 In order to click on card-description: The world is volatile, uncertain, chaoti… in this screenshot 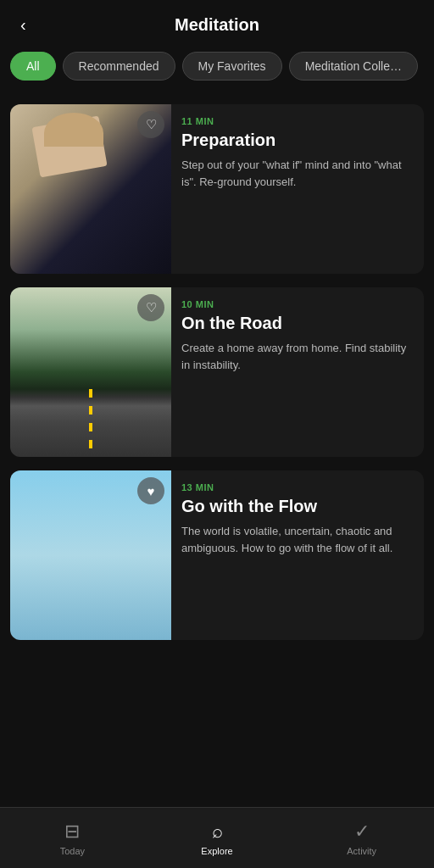, I will do `click(298, 539)`.